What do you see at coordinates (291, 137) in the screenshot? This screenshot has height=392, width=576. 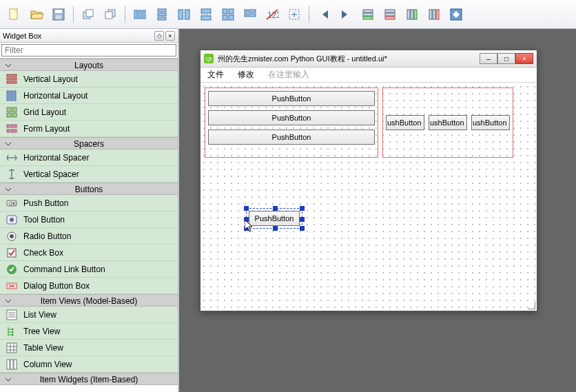 I see `pushbutton-v3: PushButton` at bounding box center [291, 137].